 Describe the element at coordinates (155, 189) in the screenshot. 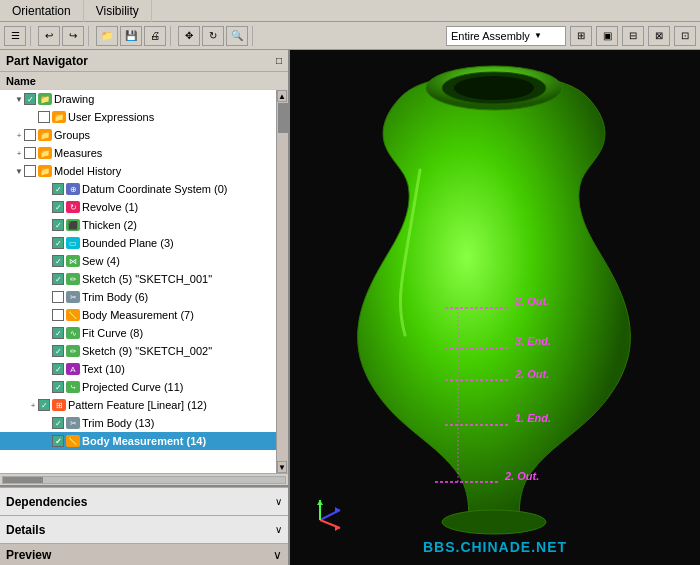

I see `tree-item-label: Datum Coordinate System (0)` at that location.